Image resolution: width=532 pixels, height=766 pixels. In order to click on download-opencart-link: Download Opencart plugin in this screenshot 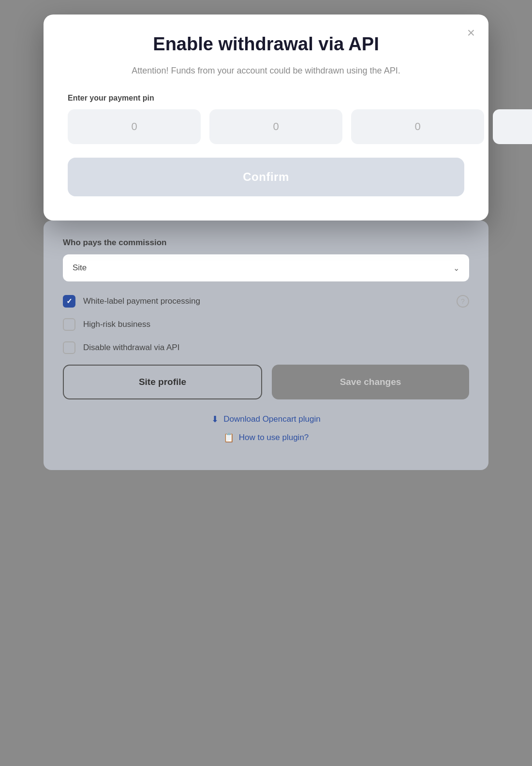, I will do `click(272, 419)`.